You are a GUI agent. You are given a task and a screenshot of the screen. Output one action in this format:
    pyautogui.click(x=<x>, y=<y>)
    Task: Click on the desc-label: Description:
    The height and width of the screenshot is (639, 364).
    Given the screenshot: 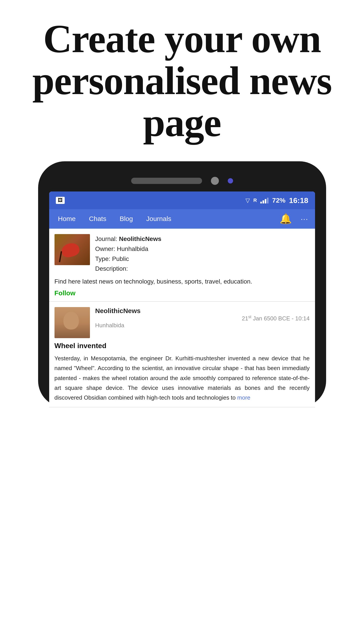 What is the action you would take?
    pyautogui.click(x=112, y=269)
    